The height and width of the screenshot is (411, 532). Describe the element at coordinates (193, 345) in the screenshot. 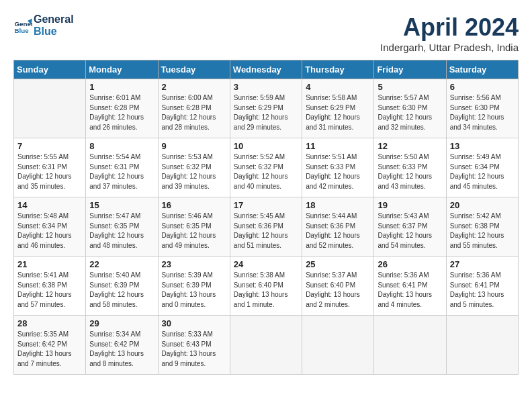

I see `calendar-cell: 30Sunrise: 5:33 AM Sunset: 6:43 PM Dayli…` at that location.